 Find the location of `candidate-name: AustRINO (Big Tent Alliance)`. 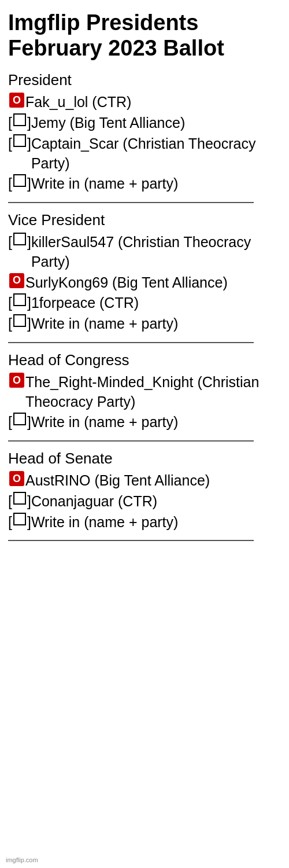

candidate-name: AustRINO (Big Tent Alliance) is located at coordinates (153, 481).